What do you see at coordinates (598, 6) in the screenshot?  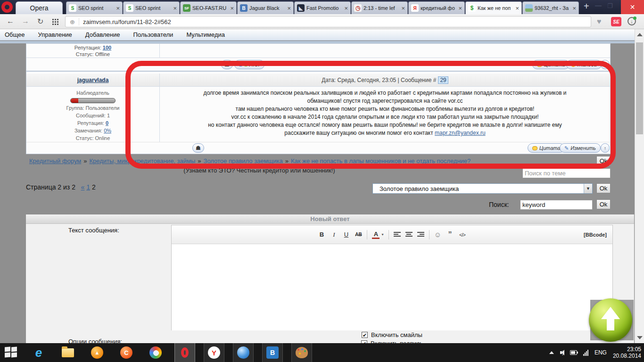 I see `window-minimize-button: —` at bounding box center [598, 6].